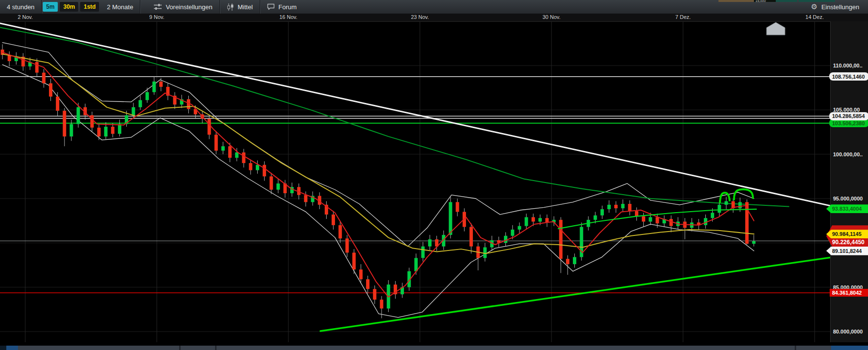  I want to click on toolbar: 4 stunden 5m 30m 1std 2 Monate Voreinste…, so click(434, 7).